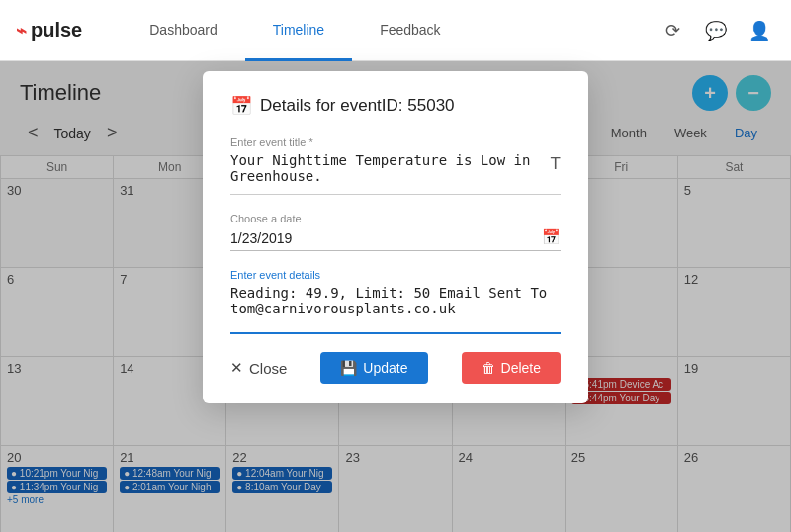 This screenshot has height=532, width=791. What do you see at coordinates (396, 166) in the screenshot?
I see `event-title-field: Enter event title * T` at bounding box center [396, 166].